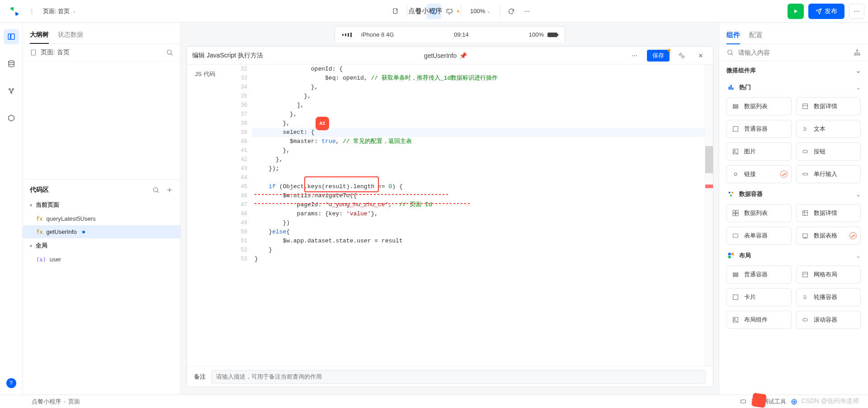 The image size is (868, 408). I want to click on function-icon: fx, so click(39, 232).